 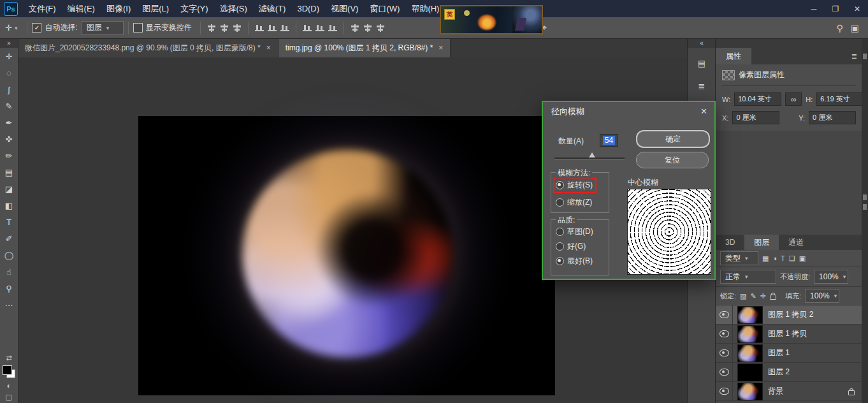 I want to click on layer-name: 图层 2, so click(x=779, y=372).